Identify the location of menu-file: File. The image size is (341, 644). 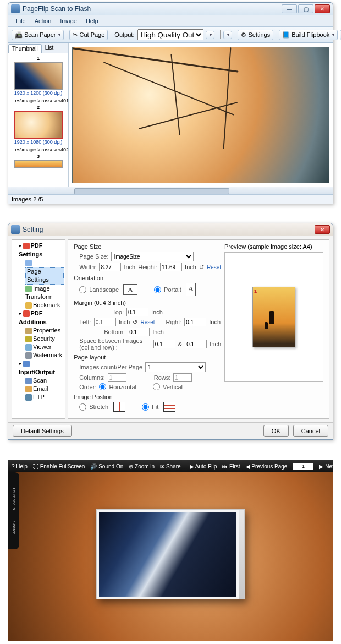
(21, 21).